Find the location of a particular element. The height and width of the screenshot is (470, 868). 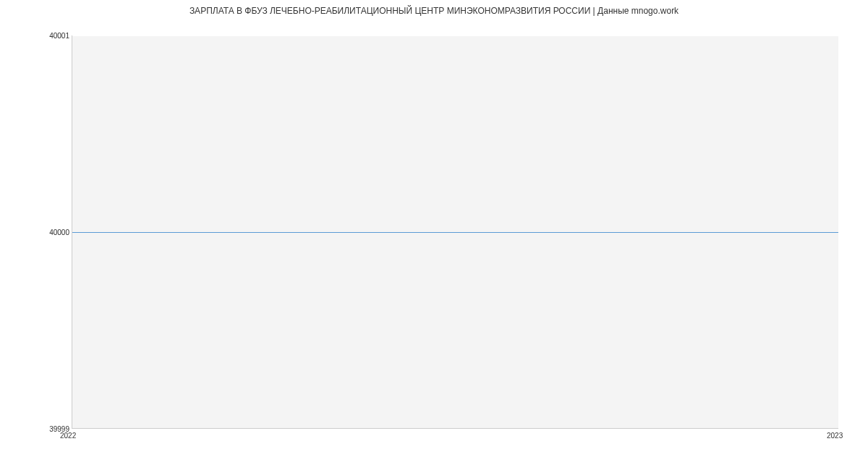

x-tick-right: 2023 is located at coordinates (835, 435).